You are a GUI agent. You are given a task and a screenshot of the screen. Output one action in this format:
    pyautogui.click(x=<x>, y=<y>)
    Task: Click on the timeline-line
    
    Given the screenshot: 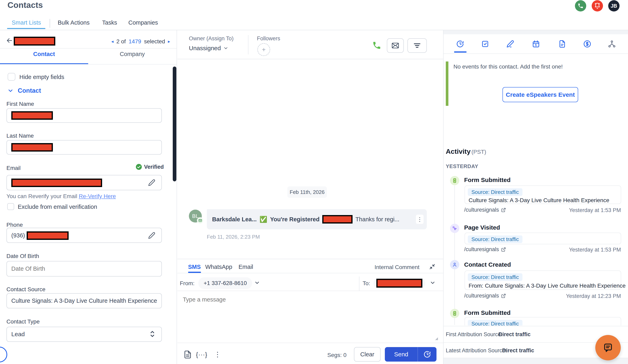 What is the action you would take?
    pyautogui.click(x=455, y=255)
    